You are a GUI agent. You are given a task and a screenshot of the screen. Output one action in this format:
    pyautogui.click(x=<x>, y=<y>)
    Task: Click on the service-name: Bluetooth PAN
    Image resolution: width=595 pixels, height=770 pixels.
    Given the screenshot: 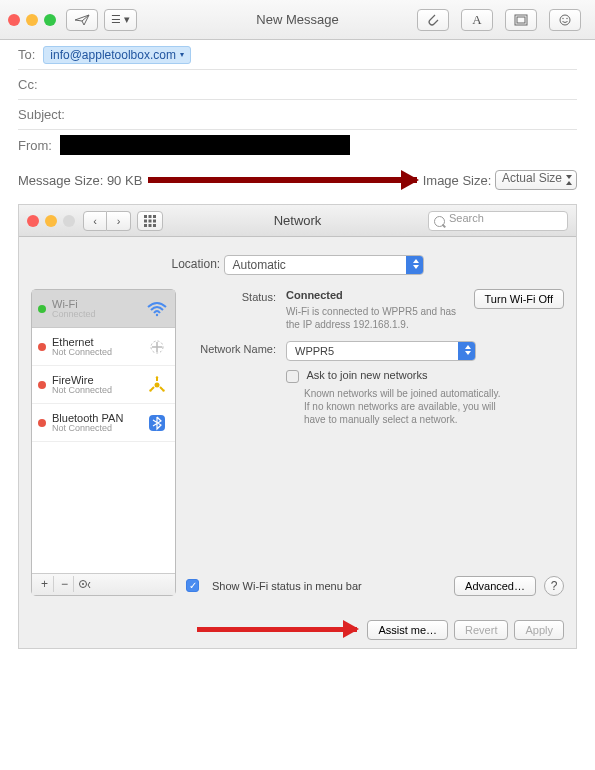 What is the action you would take?
    pyautogui.click(x=98, y=418)
    